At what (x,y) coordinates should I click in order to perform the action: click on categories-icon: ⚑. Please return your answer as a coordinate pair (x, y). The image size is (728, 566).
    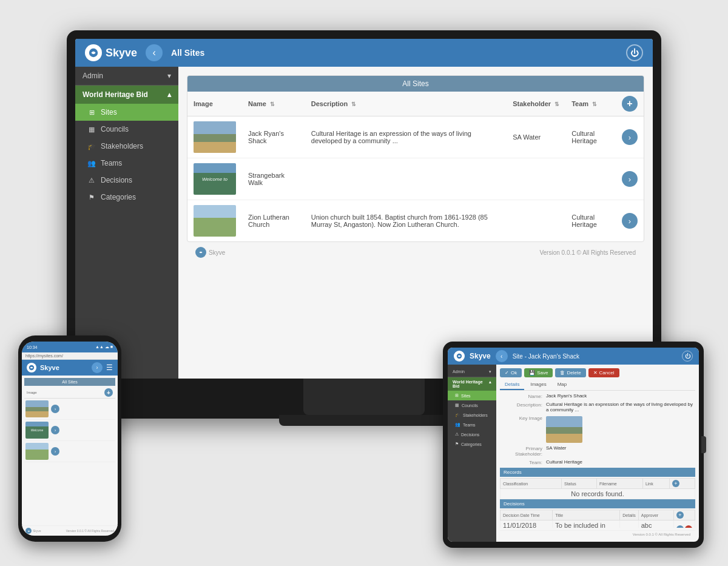
    Looking at the image, I should click on (92, 197).